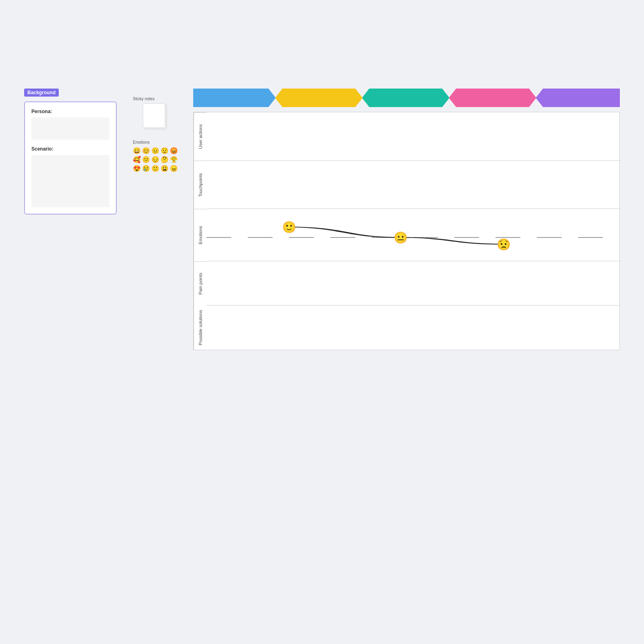 The image size is (644, 644). Describe the element at coordinates (413, 235) in the screenshot. I see `emotions-svg` at that location.